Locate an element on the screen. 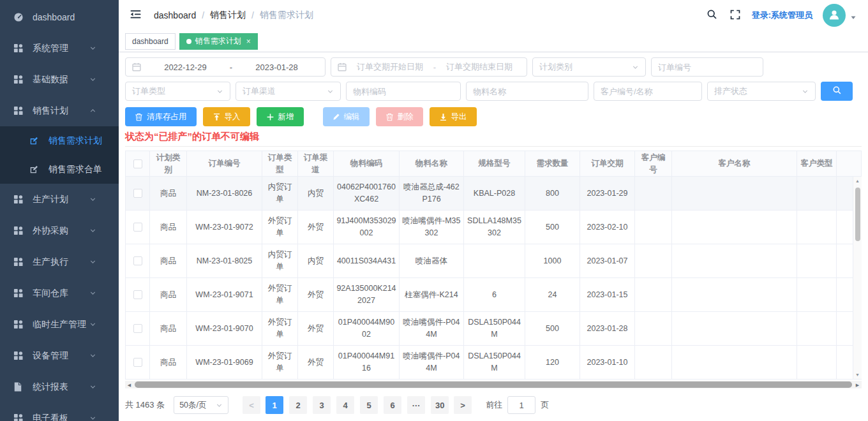 The image size is (868, 421). avatar is located at coordinates (834, 15).